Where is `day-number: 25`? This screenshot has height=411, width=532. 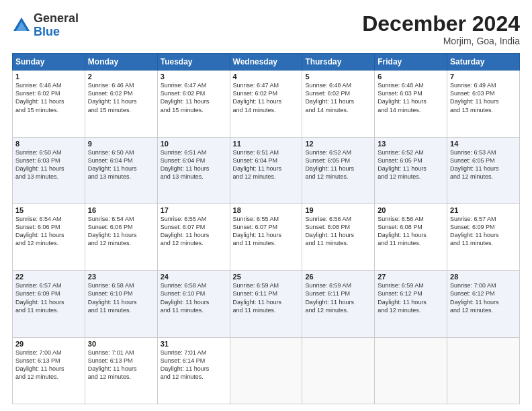 day-number: 25 is located at coordinates (266, 277).